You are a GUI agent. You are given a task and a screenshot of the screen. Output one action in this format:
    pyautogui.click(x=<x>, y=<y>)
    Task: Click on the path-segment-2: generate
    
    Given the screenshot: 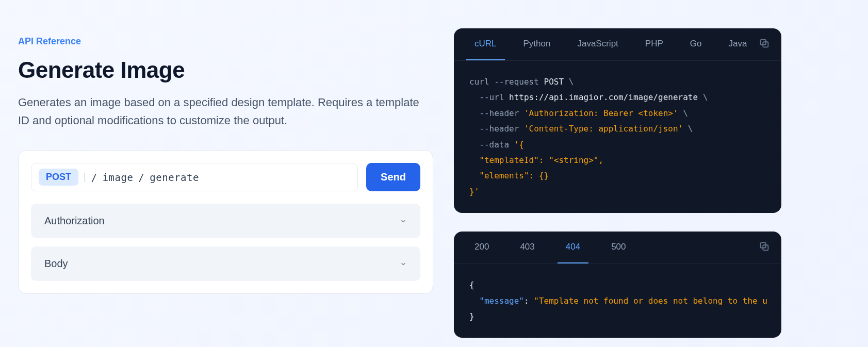 What is the action you would take?
    pyautogui.click(x=174, y=177)
    